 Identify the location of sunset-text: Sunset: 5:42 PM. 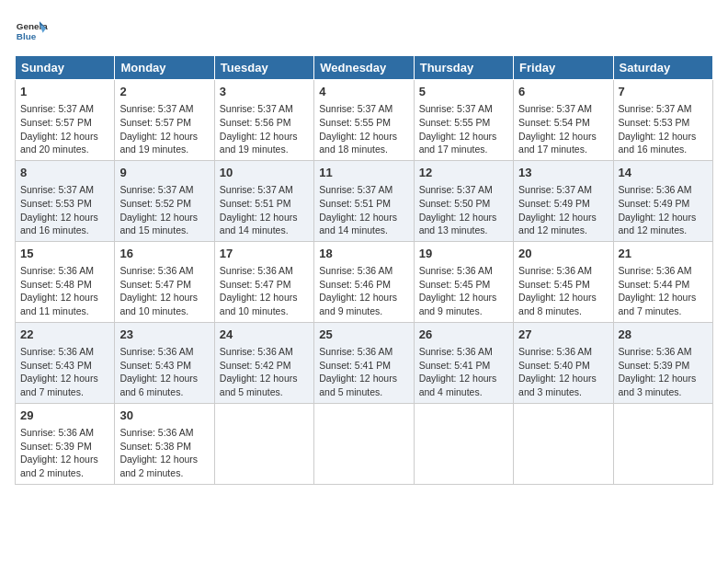
(256, 365).